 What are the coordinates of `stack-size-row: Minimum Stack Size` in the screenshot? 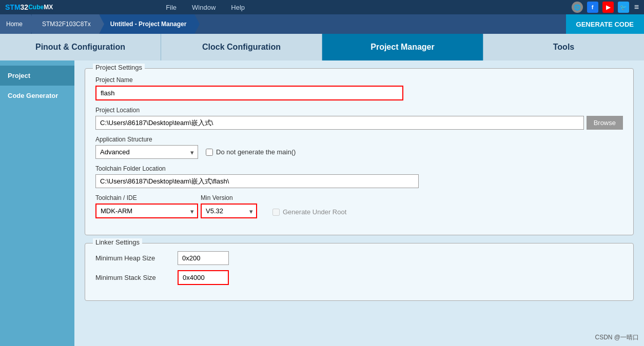 It's located at (359, 278).